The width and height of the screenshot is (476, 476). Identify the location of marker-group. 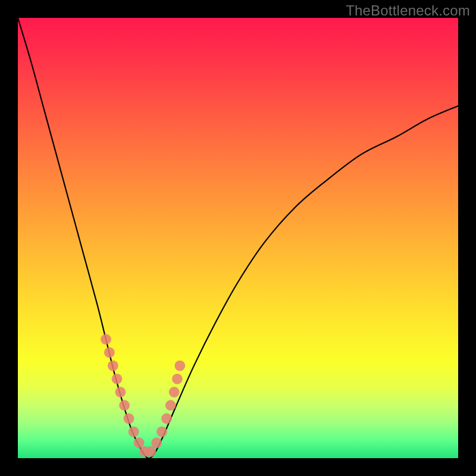
(143, 395).